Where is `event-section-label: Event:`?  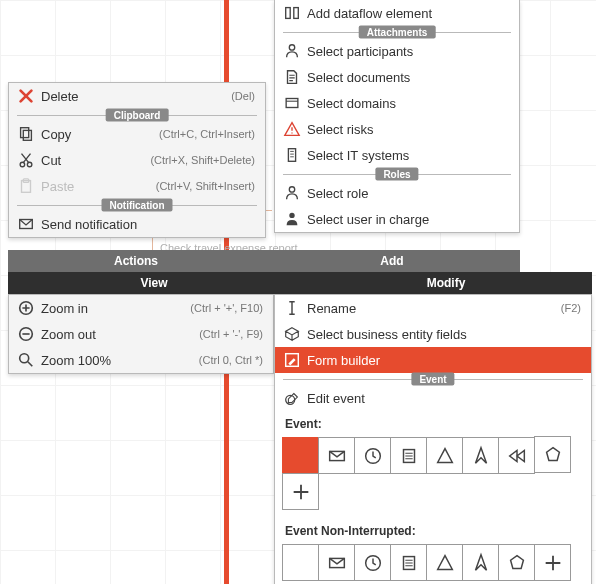 event-section-label: Event: is located at coordinates (433, 422).